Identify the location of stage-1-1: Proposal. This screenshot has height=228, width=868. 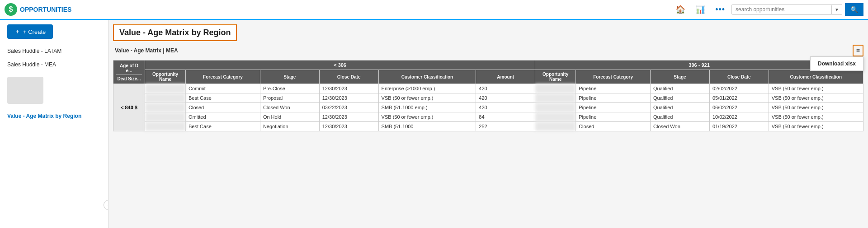
(289, 98).